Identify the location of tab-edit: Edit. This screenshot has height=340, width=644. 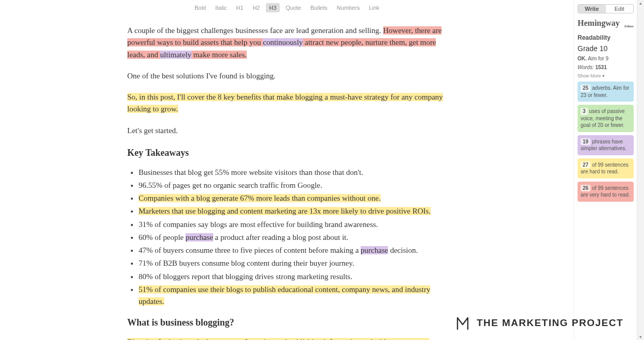
(620, 9).